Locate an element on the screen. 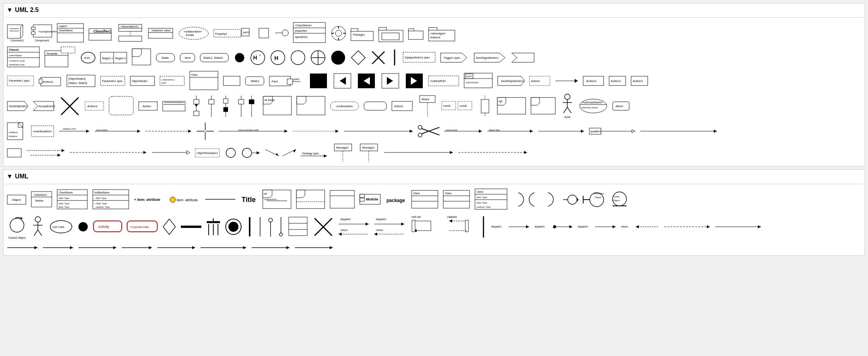  uml-line1 is located at coordinates (221, 200).